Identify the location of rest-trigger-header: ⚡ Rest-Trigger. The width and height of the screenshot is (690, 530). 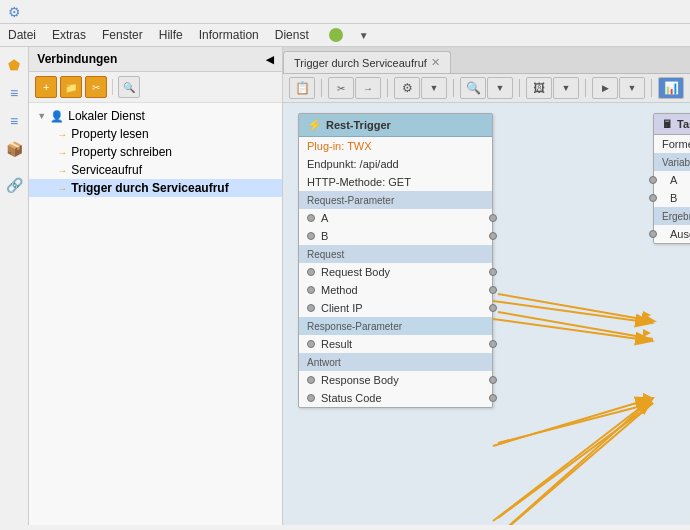
(396, 126).